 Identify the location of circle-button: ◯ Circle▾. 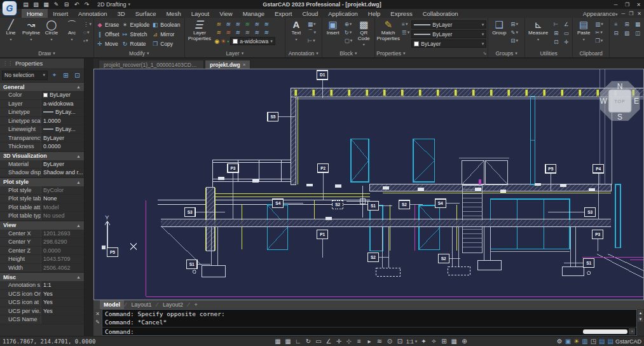
(51, 34).